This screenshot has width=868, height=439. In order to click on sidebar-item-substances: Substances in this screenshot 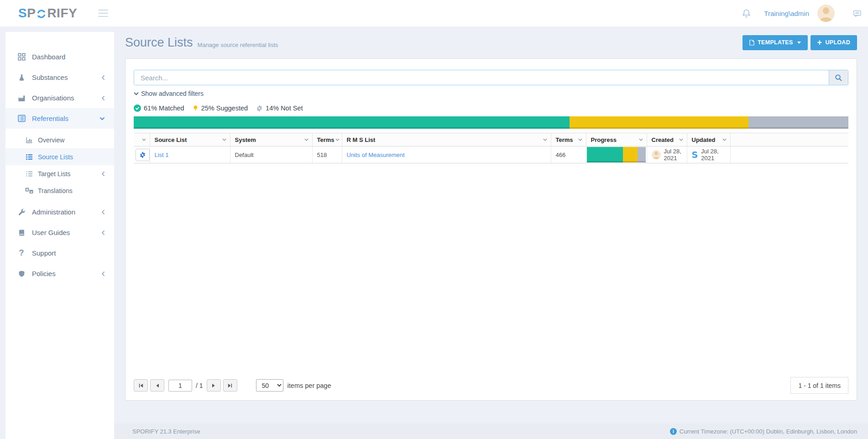, I will do `click(60, 78)`.